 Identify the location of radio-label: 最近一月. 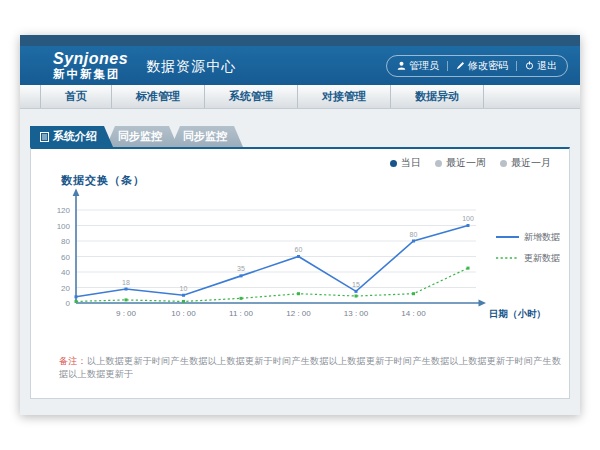
(531, 163).